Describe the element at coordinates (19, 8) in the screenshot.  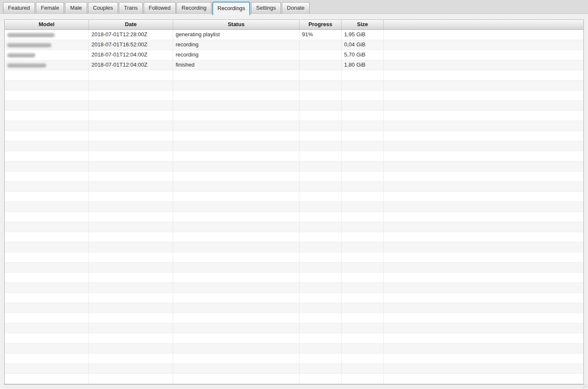
I see `tab-featured: Featured` at that location.